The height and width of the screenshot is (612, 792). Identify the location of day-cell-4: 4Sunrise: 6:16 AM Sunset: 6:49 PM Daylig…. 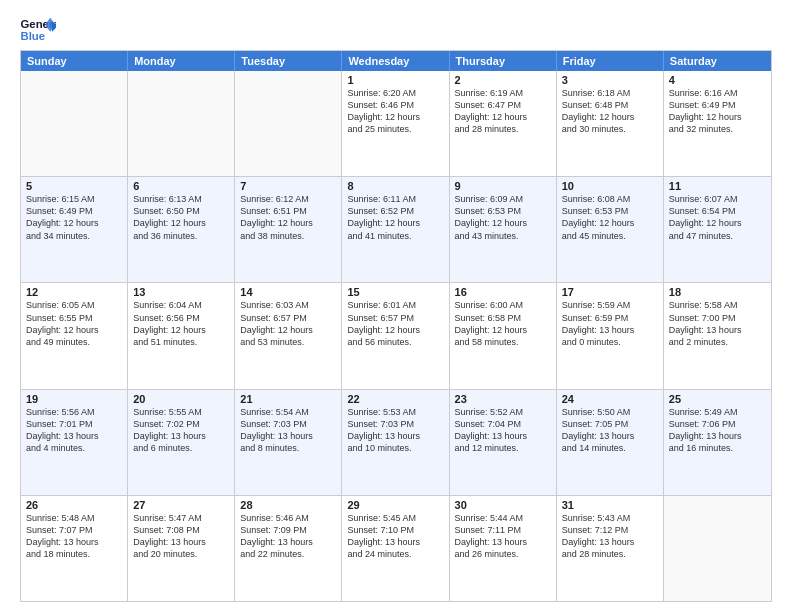
(718, 124).